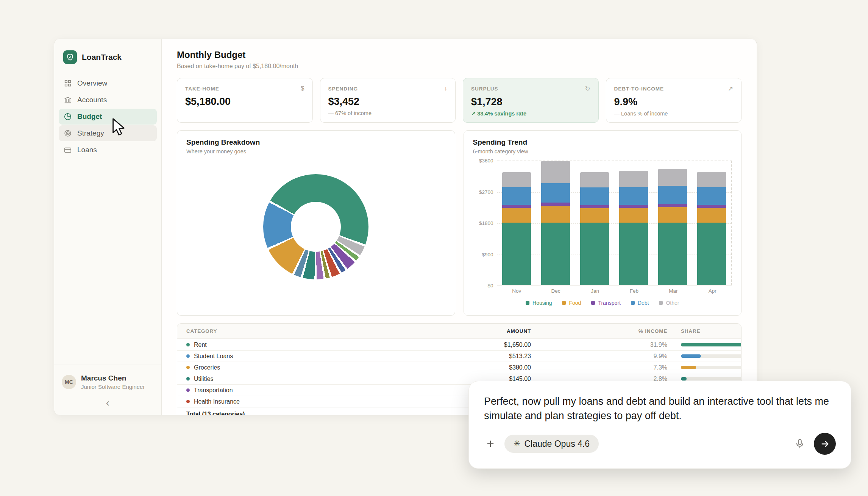 This screenshot has height=496, width=868. What do you see at coordinates (603, 151) in the screenshot?
I see `chart-subtitle: 6-month category view` at bounding box center [603, 151].